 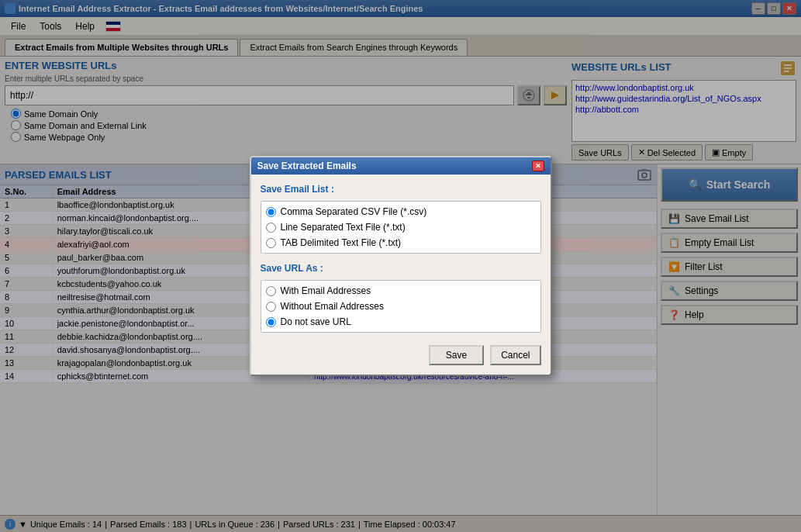 I want to click on save-list-label: Save Email List :, so click(x=401, y=189).